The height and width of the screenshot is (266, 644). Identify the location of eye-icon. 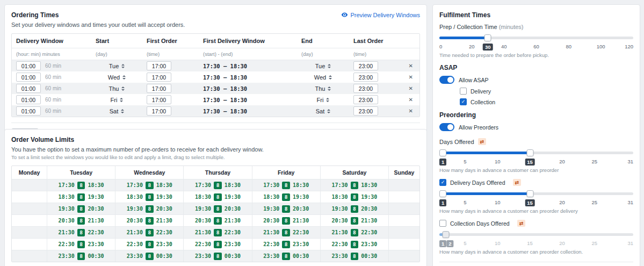
(345, 15).